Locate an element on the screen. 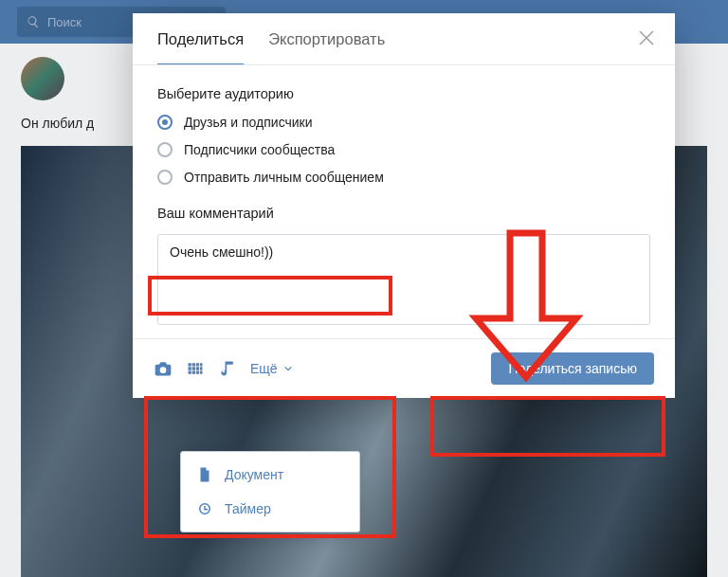 The height and width of the screenshot is (577, 728). attach-more: Ещё is located at coordinates (271, 369).